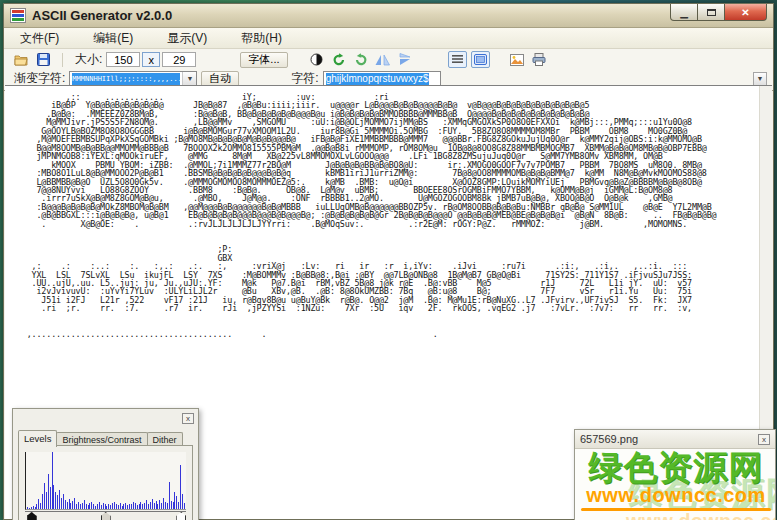  Describe the element at coordinates (102, 16) in the screenshot. I see `window-title: ASCII Generator v2.0.0` at that location.